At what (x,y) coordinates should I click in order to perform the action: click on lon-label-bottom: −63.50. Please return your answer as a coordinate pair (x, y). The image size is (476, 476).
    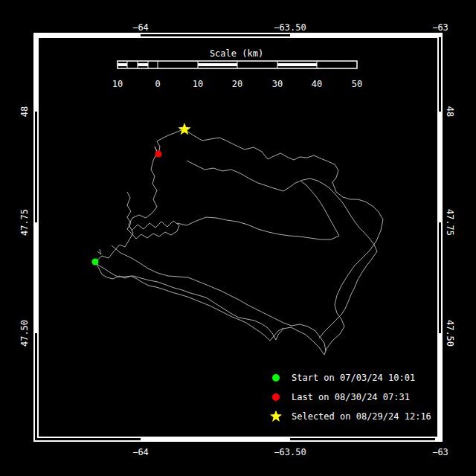
    Looking at the image, I should click on (290, 452).